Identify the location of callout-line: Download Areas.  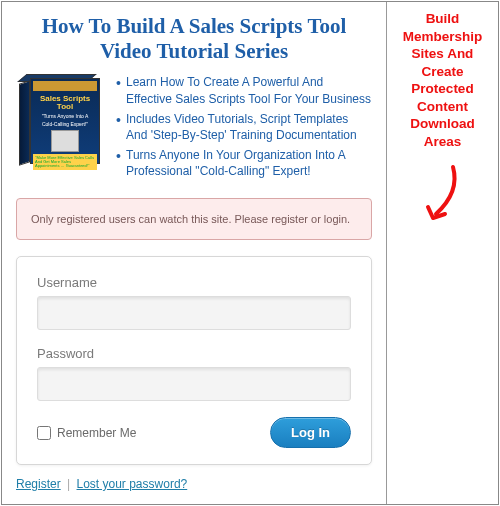
(442, 132).